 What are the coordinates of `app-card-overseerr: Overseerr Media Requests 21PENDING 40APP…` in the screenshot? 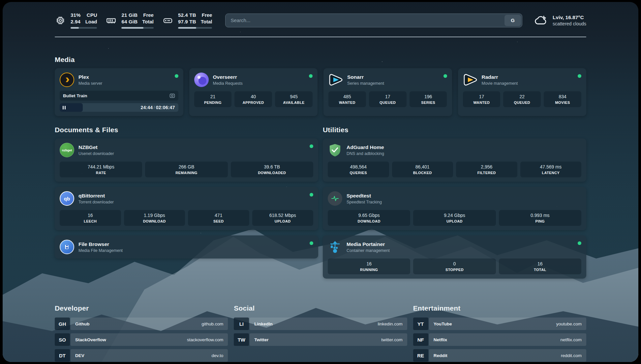 It's located at (254, 92).